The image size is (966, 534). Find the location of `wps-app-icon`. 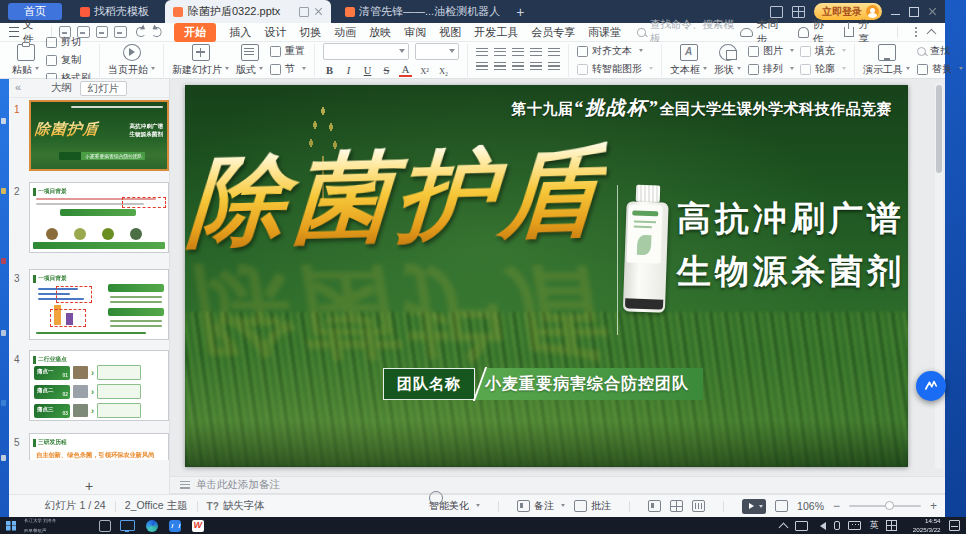

wps-app-icon is located at coordinates (198, 526).